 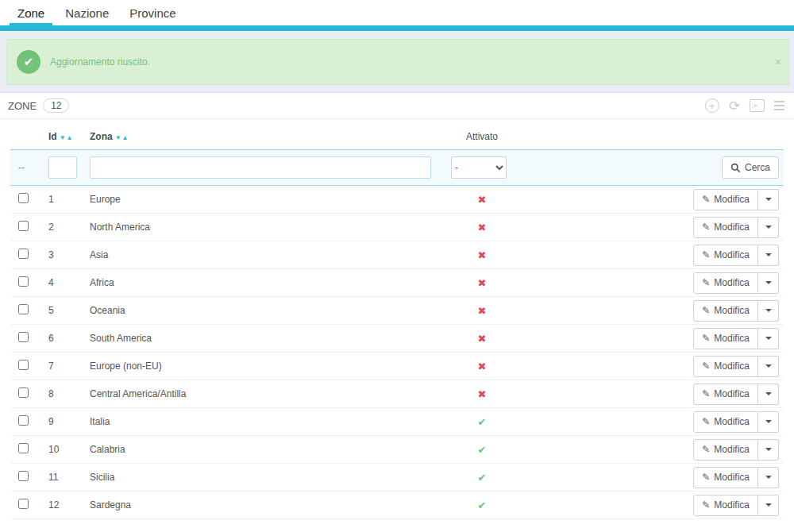 What do you see at coordinates (100, 62) in the screenshot?
I see `alert-message: Aggiornamento riuscito.` at bounding box center [100, 62].